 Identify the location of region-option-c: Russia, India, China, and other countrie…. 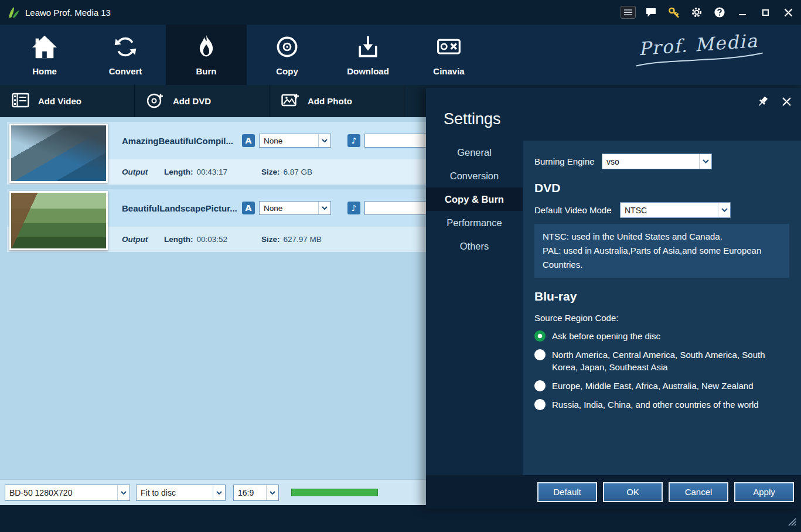
(662, 404).